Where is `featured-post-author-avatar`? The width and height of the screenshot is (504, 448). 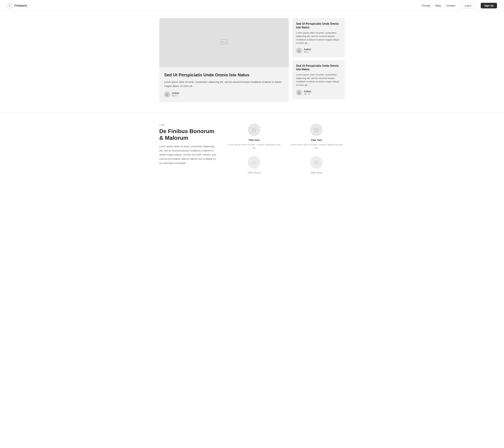 featured-post-author-avatar is located at coordinates (167, 94).